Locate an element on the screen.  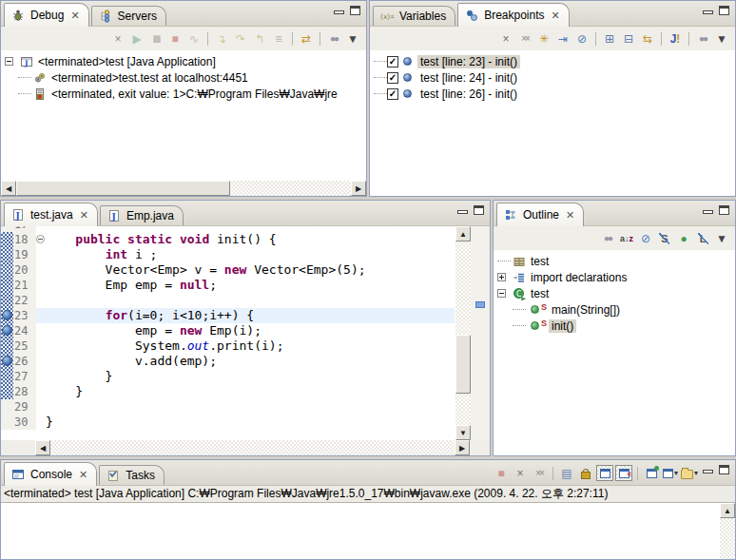
remove-all-terminated-icon: × is located at coordinates (118, 38).